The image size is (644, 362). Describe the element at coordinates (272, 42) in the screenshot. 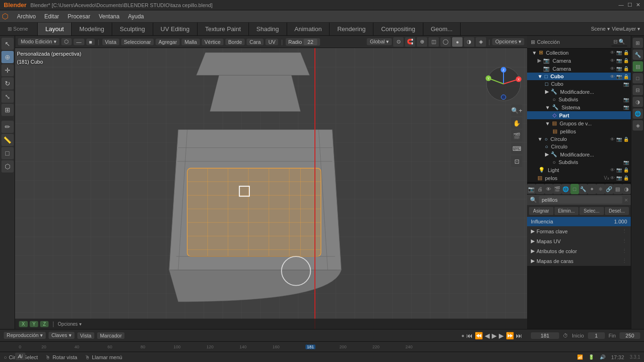

I see `uv-btn: UV` at that location.